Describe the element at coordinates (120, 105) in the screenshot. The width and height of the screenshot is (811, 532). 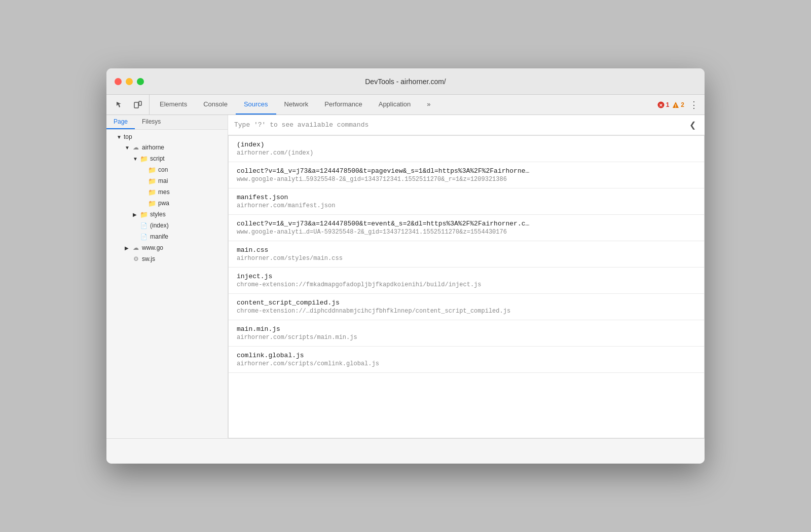
I see `inspect-icon` at that location.